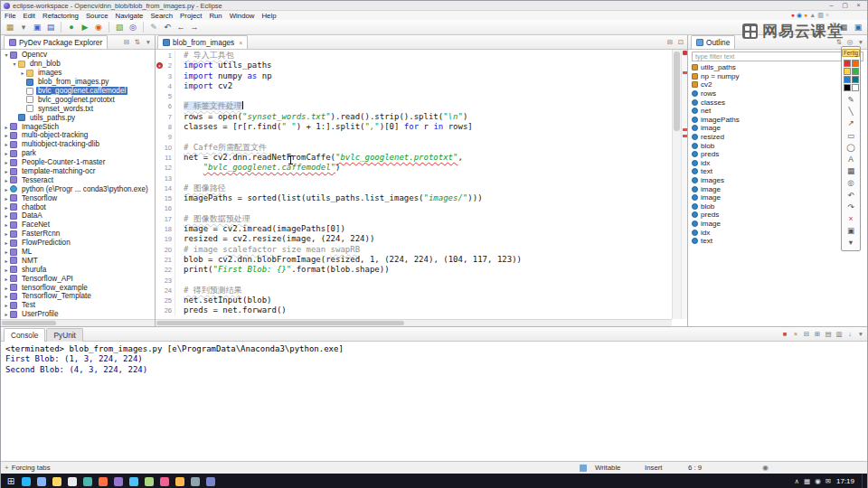 This screenshot has height=488, width=868. What do you see at coordinates (78, 278) in the screenshot?
I see `tree-item: ▸Tensorflow_API` at bounding box center [78, 278].